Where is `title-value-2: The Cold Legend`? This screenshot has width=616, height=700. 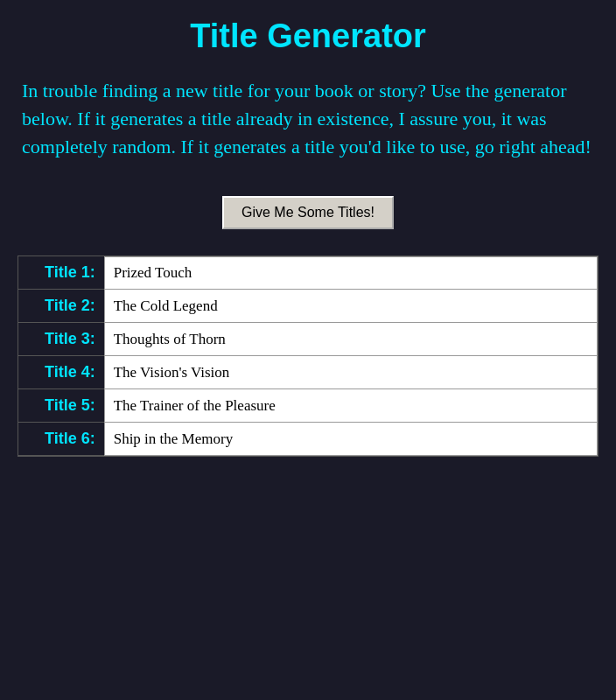
title-value-2: The Cold Legend is located at coordinates (350, 306).